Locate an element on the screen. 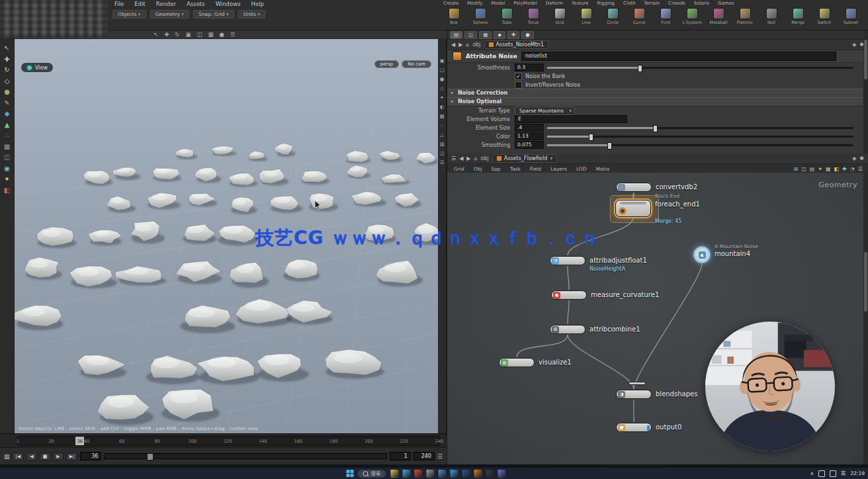 The image size is (868, 479). param-value-field: .4 is located at coordinates (529, 128).